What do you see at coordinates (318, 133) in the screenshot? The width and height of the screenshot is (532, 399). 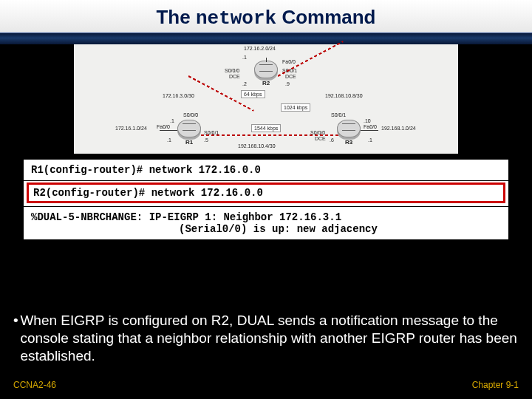 I see `r3-if-serial2: S0/0/0` at bounding box center [318, 133].